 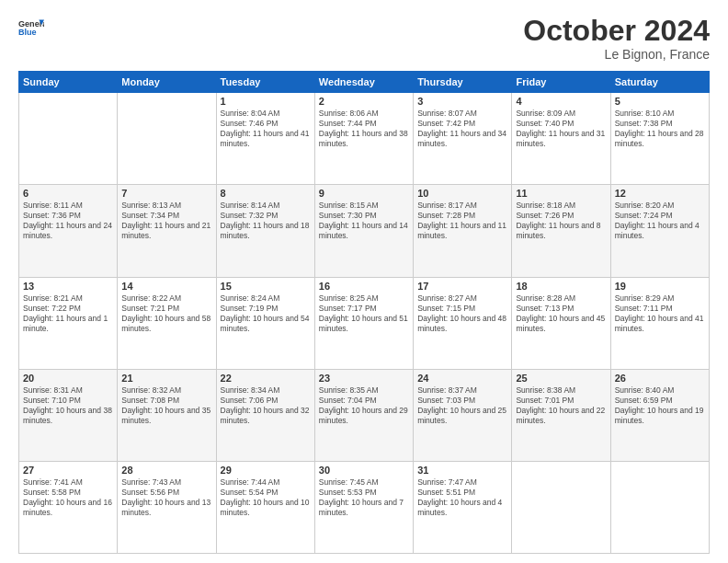 I want to click on day-number: 28, so click(x=166, y=470).